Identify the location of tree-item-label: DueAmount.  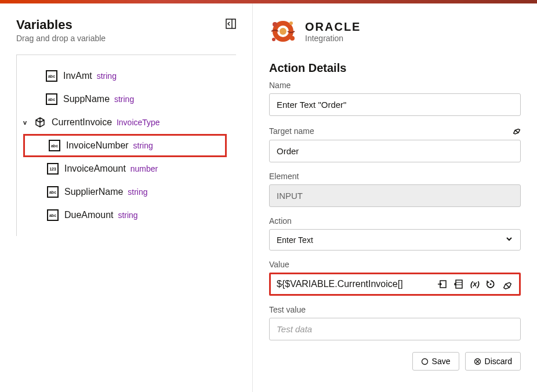
(89, 215).